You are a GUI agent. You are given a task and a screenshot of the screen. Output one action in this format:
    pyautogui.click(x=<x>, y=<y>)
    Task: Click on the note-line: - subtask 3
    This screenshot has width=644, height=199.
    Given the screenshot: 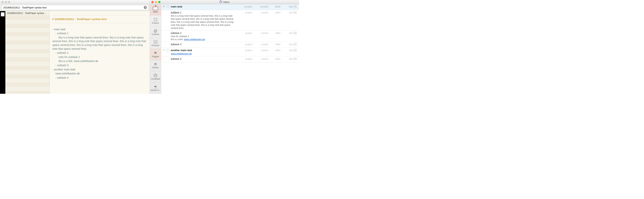 What is the action you would take?
    pyautogui.click(x=101, y=65)
    